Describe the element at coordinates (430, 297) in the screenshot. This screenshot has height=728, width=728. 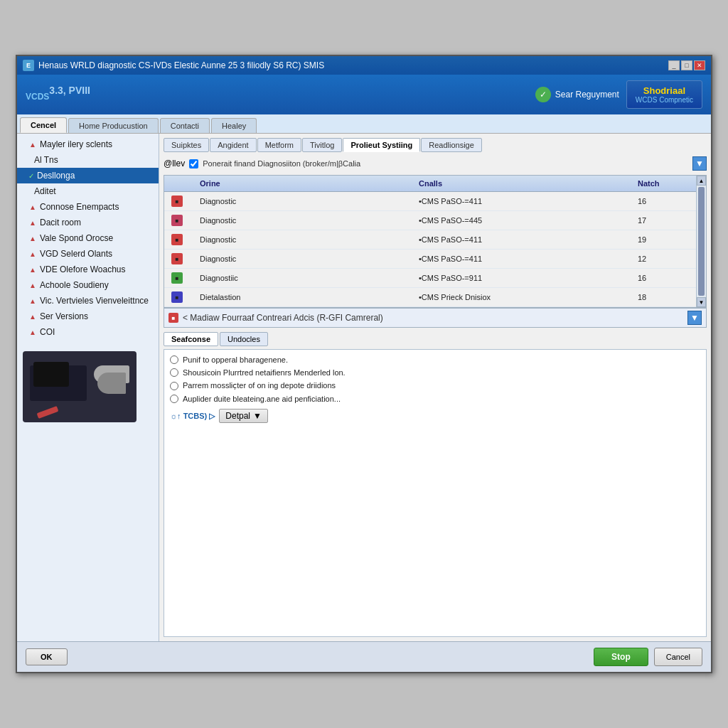
I see `table-row: ■ Dietalastion •CMS Prieck Dnisiox 18` at that location.